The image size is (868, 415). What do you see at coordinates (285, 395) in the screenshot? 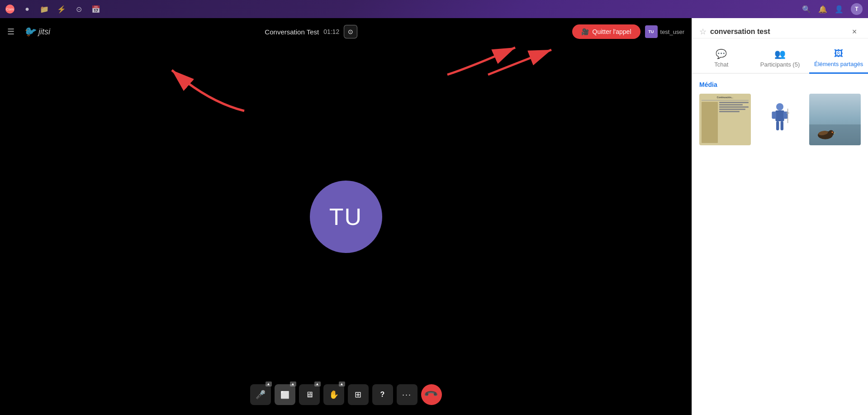
I see `video-button: ⬜ ▲` at bounding box center [285, 395].